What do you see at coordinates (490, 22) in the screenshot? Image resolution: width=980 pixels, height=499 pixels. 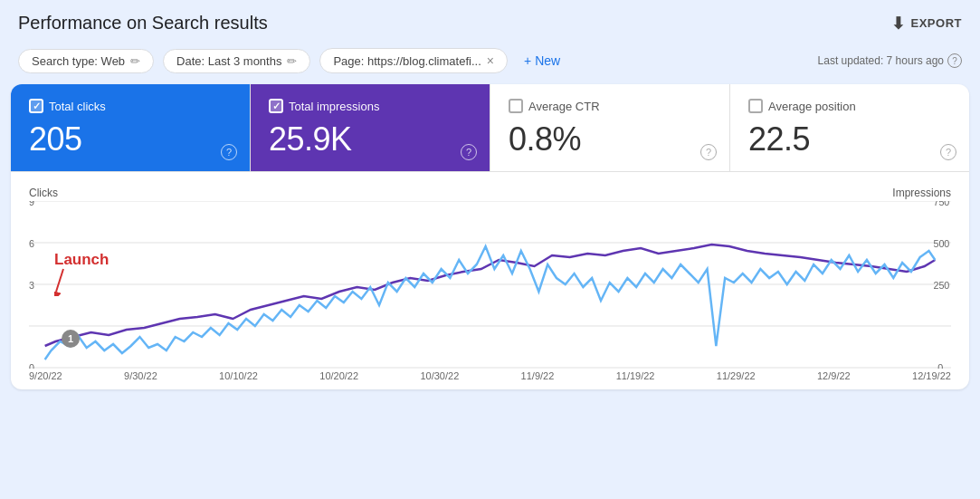 I see `top-bar: Performance on Search results ⬇ EXPORT` at bounding box center [490, 22].